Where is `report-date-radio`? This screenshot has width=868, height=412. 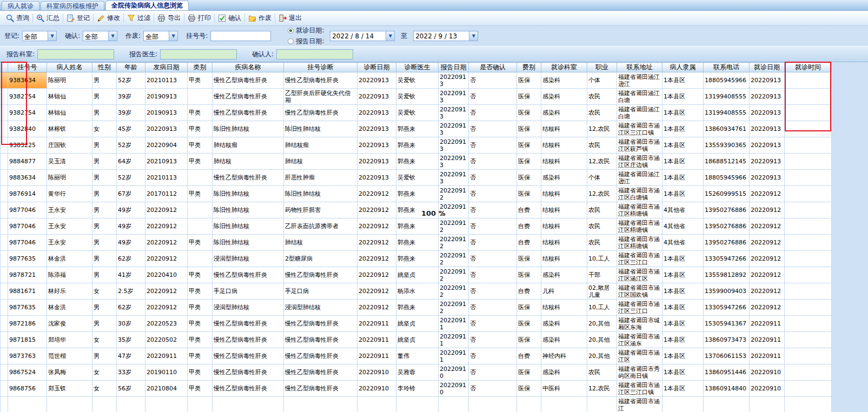 report-date-radio is located at coordinates (291, 41).